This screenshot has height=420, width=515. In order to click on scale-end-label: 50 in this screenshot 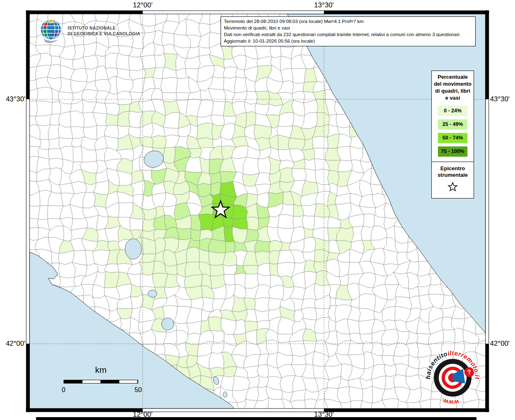, I will do `click(138, 390)`.